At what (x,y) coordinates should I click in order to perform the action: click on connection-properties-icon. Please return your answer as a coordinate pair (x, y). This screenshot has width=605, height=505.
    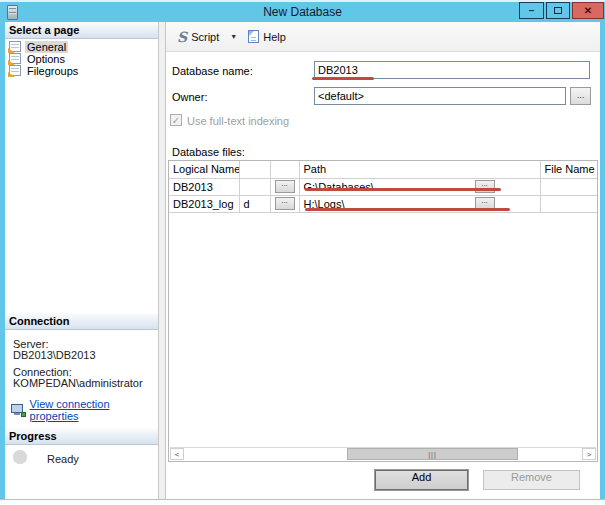
    Looking at the image, I should click on (18, 410).